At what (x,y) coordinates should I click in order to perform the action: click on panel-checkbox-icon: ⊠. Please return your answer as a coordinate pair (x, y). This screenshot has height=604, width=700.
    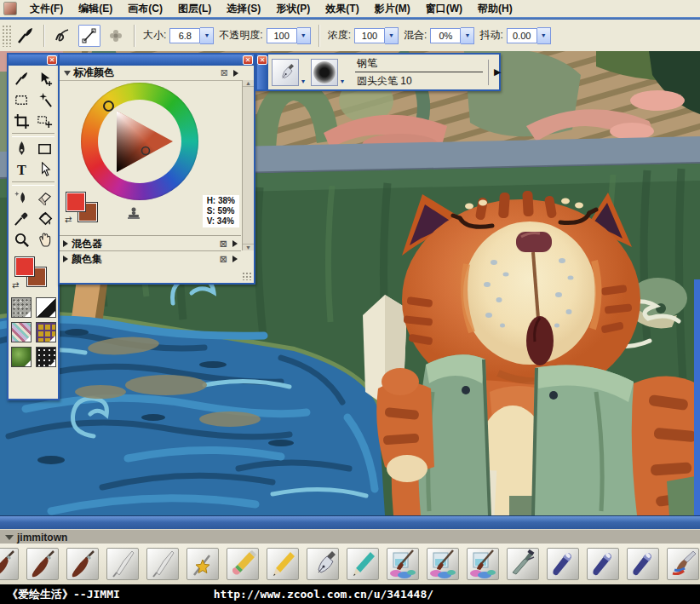
    Looking at the image, I should click on (225, 73).